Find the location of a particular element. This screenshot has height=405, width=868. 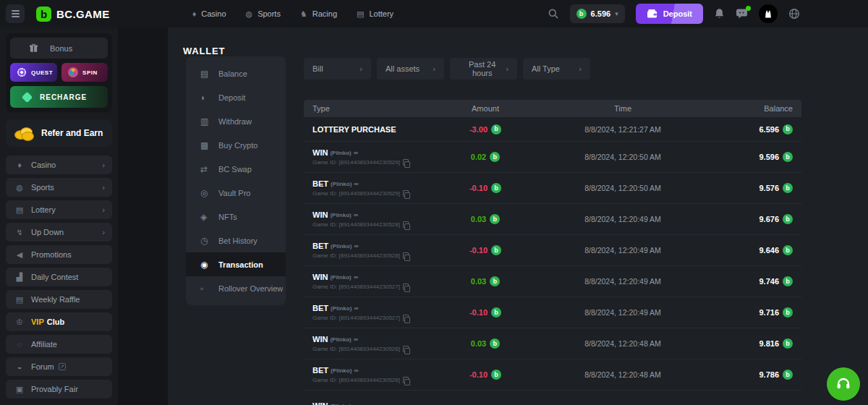

sidebar-menu-item: ▤ Lottery › is located at coordinates (59, 210).